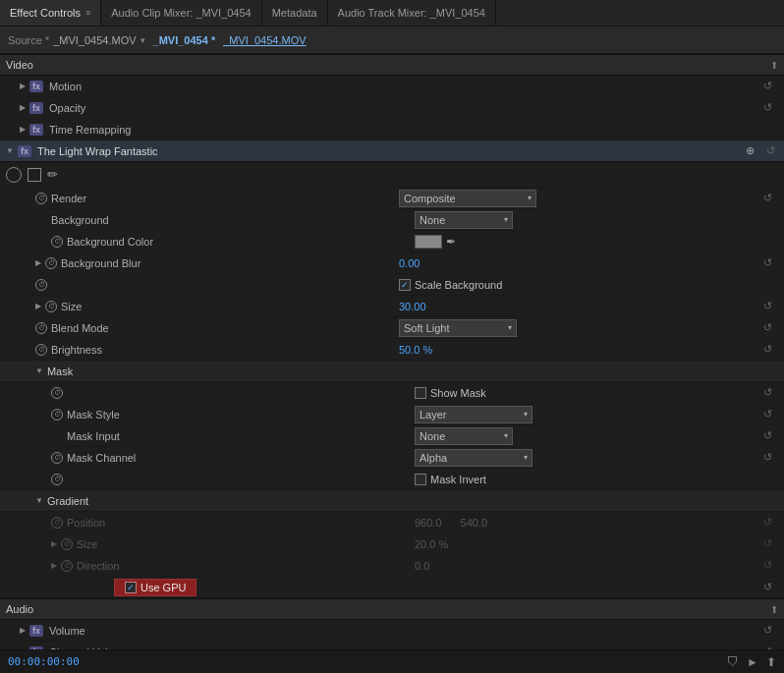 The image size is (784, 673). What do you see at coordinates (36, 631) in the screenshot?
I see `volume-fx-badge: fx` at bounding box center [36, 631].